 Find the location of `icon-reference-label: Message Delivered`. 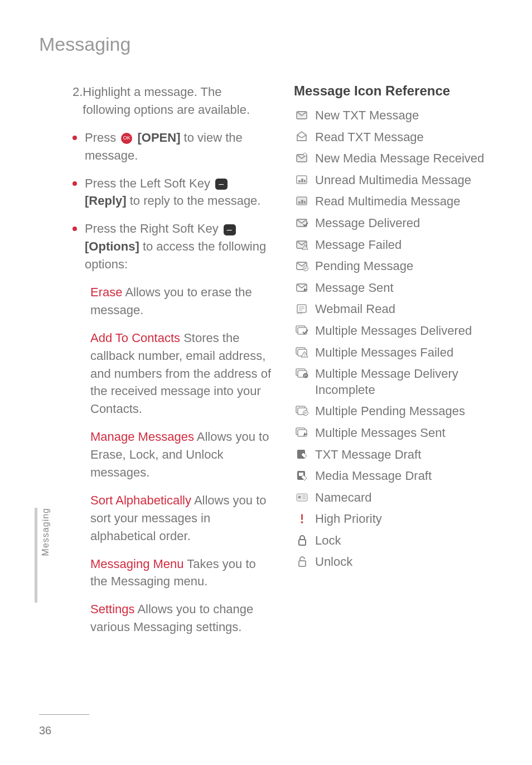

icon-reference-label: Message Delivered is located at coordinates (402, 223).